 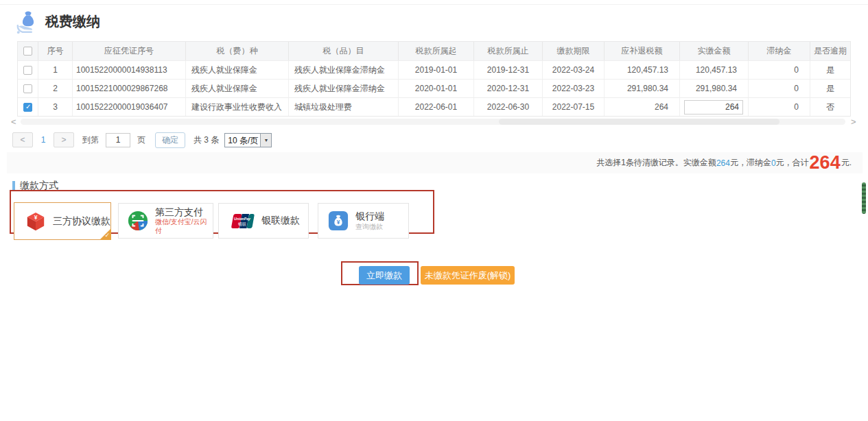 I want to click on divider, so click(x=434, y=4).